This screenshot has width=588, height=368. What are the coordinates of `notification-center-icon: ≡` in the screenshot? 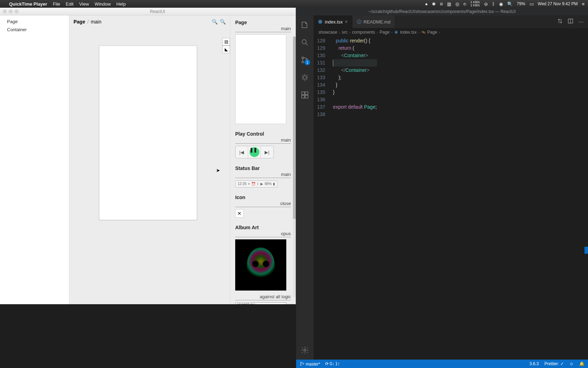 It's located at (583, 4).